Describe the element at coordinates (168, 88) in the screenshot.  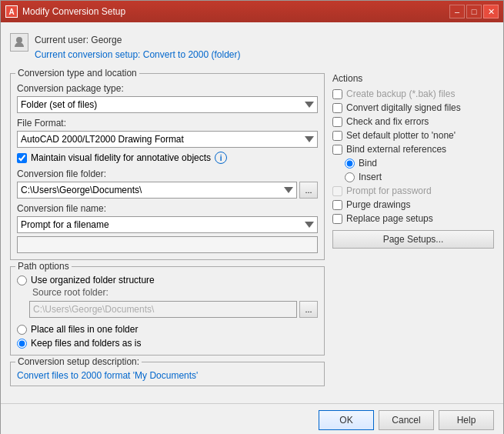
I see `package-type-label: Conversion package type:` at that location.